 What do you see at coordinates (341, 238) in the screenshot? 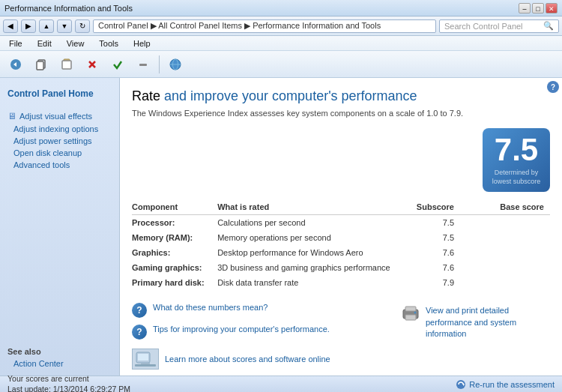
I see `table-row: Memory (RAM): Memory operations per seco…` at bounding box center [341, 238].